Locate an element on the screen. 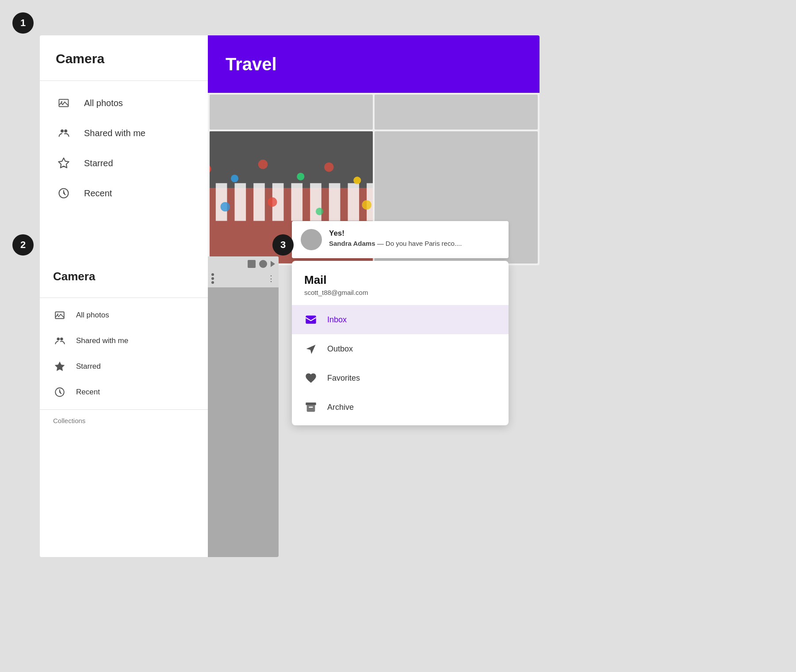  outbox-icon is located at coordinates (311, 349).